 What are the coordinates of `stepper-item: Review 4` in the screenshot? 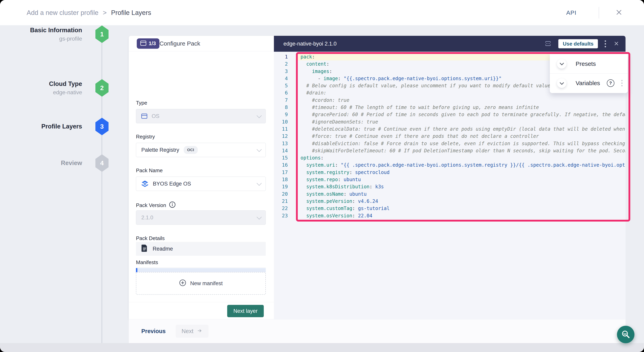 It's located at (54, 163).